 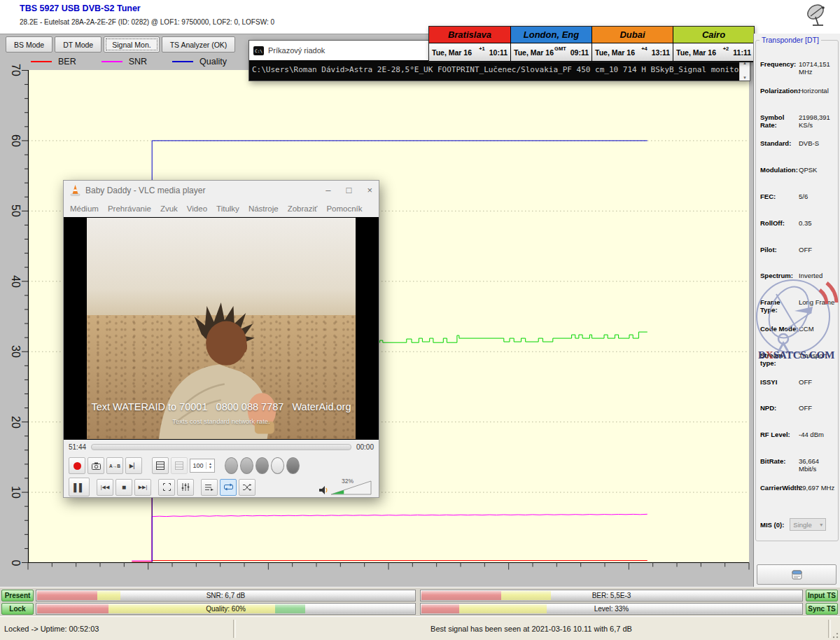 I want to click on clock-london: London, Eng Tue, Mar 16 GMT 09:11, so click(x=551, y=44).